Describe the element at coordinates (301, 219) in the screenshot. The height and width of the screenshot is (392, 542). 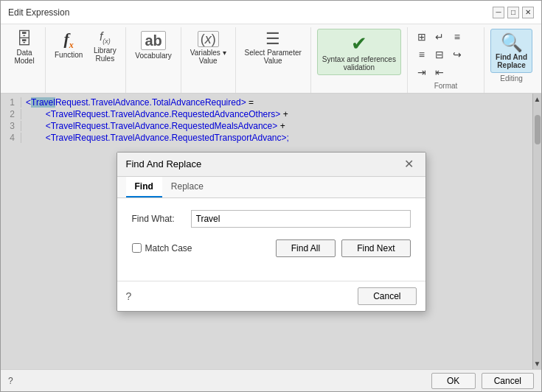
I see `find-what-input` at that location.